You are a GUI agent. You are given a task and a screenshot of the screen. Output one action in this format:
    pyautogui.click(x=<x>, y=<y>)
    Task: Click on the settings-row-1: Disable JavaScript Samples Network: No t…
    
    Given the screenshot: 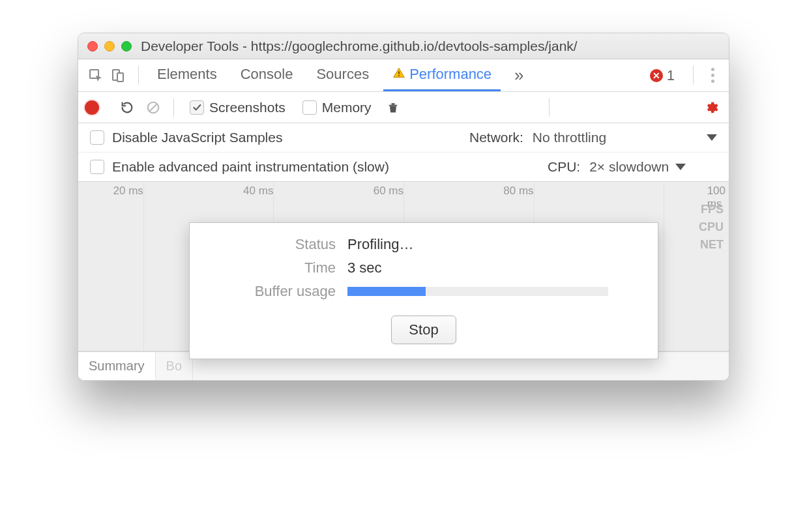 What is the action you would take?
    pyautogui.click(x=404, y=138)
    